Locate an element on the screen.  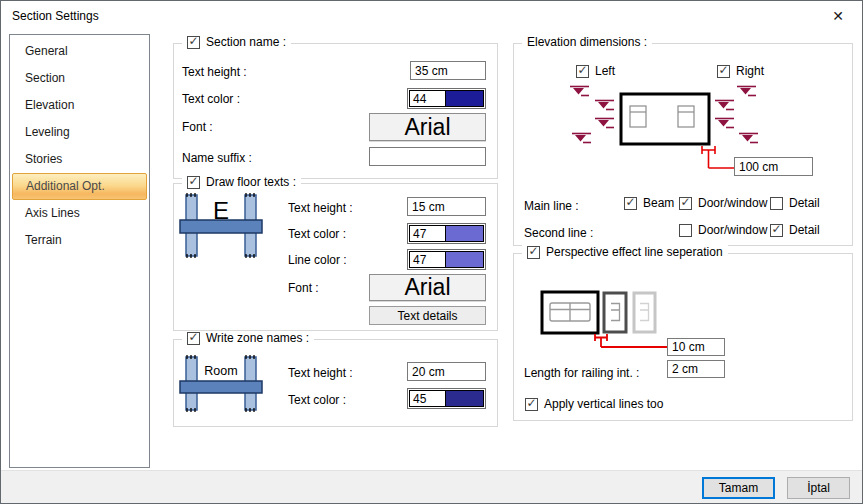
group-zone-names: ✓ Write zone names : Room Text height : … is located at coordinates (336, 383).